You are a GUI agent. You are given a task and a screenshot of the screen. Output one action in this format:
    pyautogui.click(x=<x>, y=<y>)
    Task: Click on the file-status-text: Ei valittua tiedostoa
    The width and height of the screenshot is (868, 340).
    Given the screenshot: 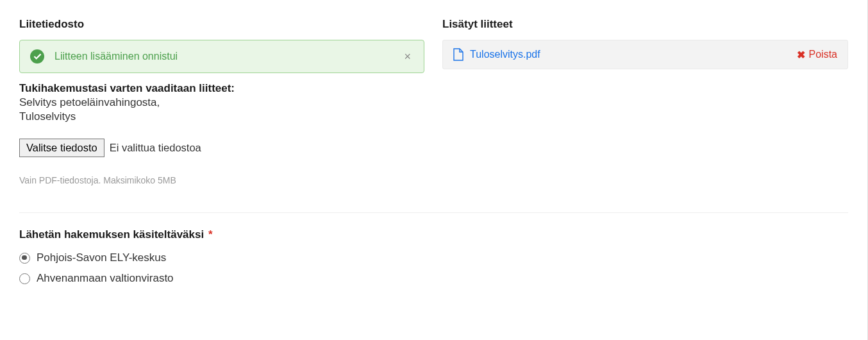 What is the action you would take?
    pyautogui.click(x=155, y=148)
    